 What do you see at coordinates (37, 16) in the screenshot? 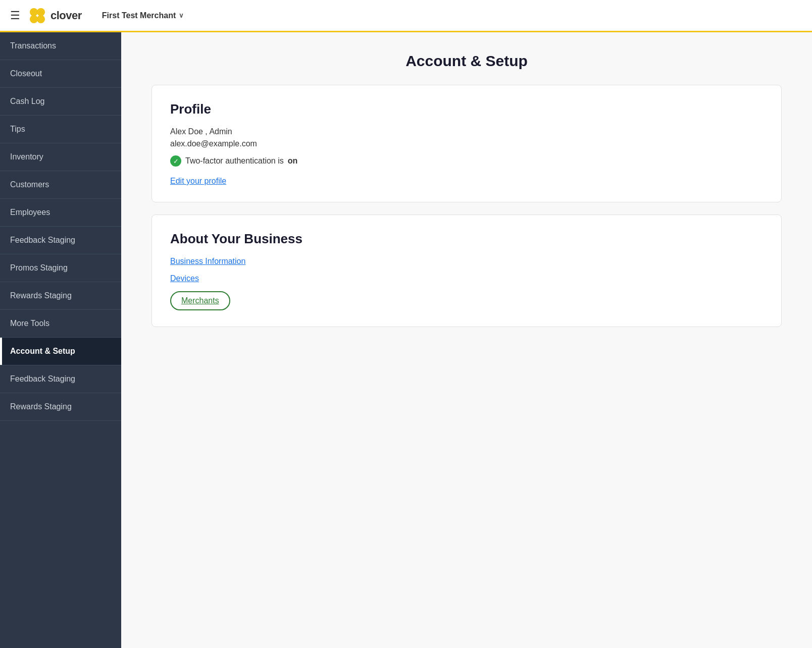
I see `clover-logo-icon` at bounding box center [37, 16].